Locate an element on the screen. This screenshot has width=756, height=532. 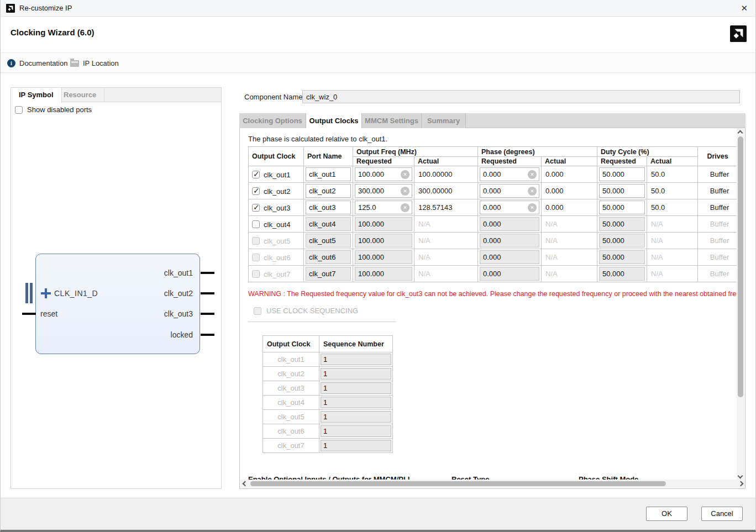
xilinx-logo-large-icon is located at coordinates (738, 34).